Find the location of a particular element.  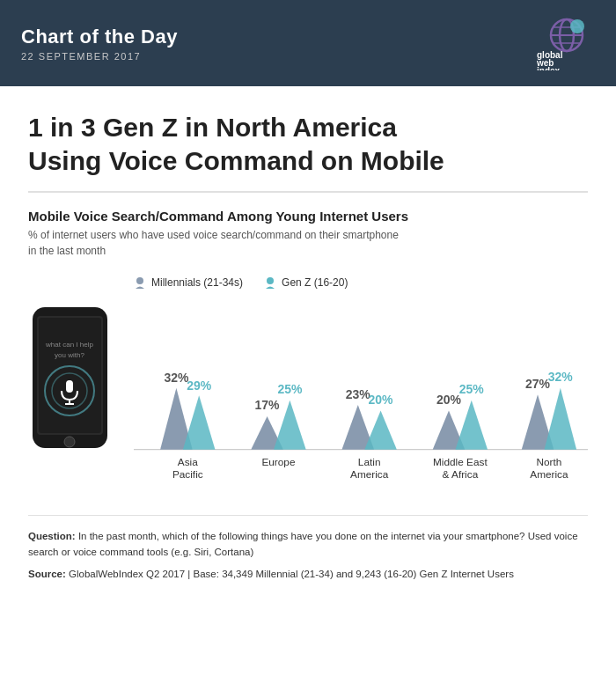

phone-illustration: what can I help you with? is located at coordinates (72, 379).